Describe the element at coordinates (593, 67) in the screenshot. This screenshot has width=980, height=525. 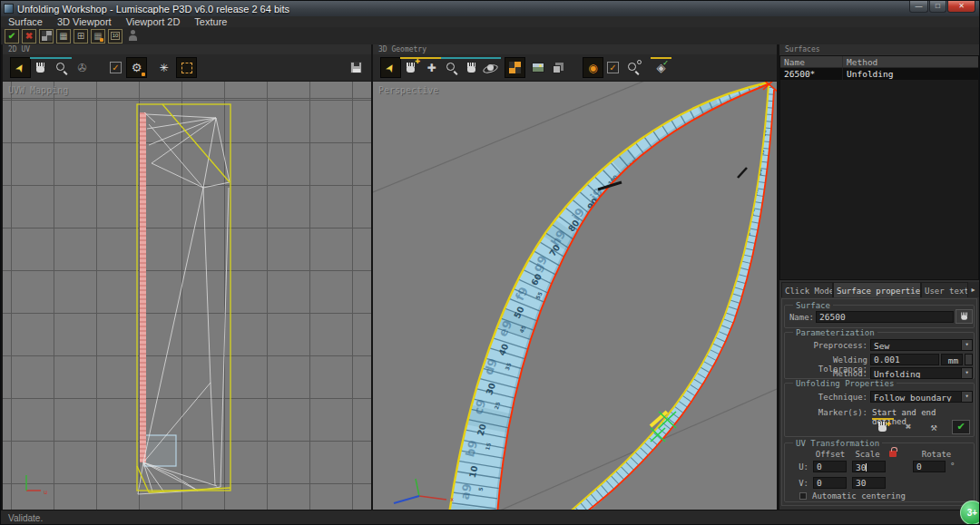
I see `geo-target-tool: ◉` at that location.